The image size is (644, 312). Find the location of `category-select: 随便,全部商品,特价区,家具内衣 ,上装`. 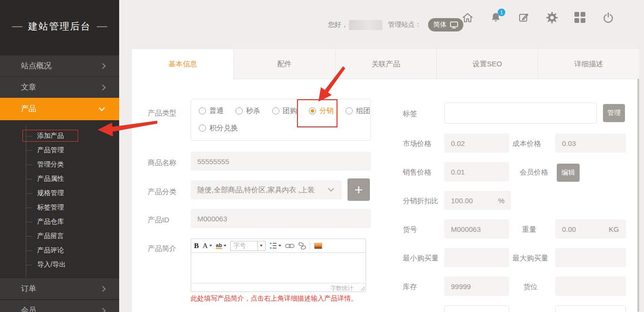

category-select: 随便,全部商品,特价区,家具内衣 ,上装 is located at coordinates (266, 190).